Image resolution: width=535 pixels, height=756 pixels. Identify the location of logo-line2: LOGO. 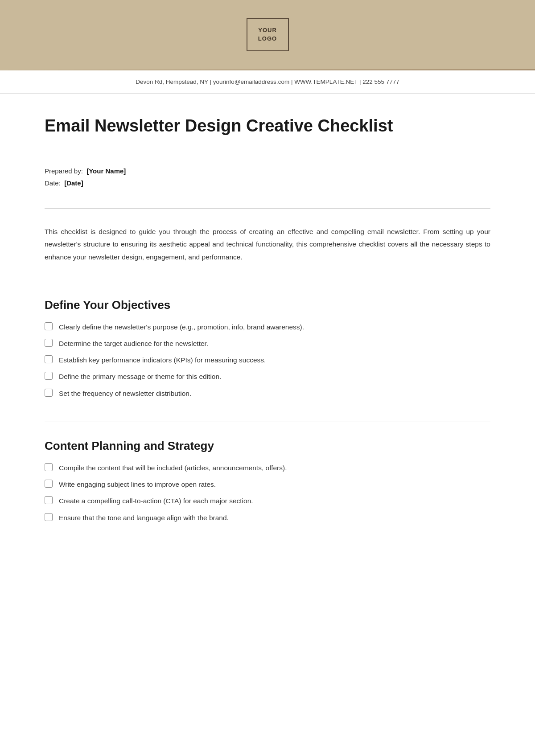
(268, 38).